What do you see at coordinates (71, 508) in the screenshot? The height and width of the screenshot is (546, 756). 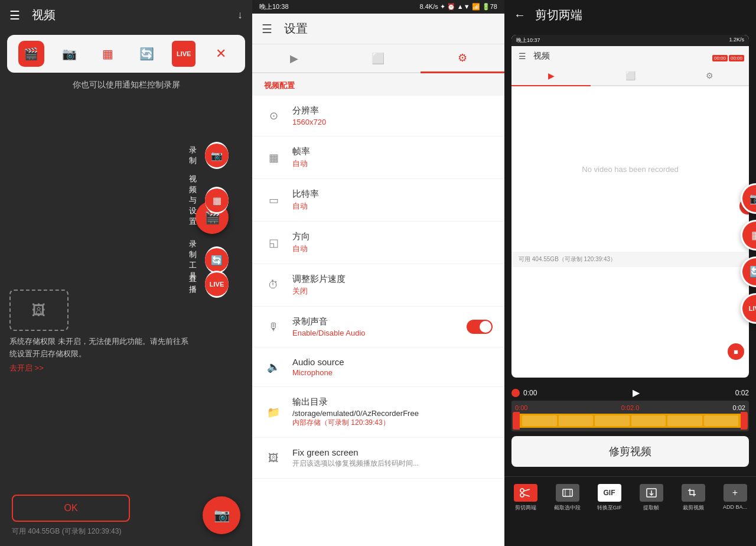 I see `ok-button: OK` at bounding box center [71, 508].